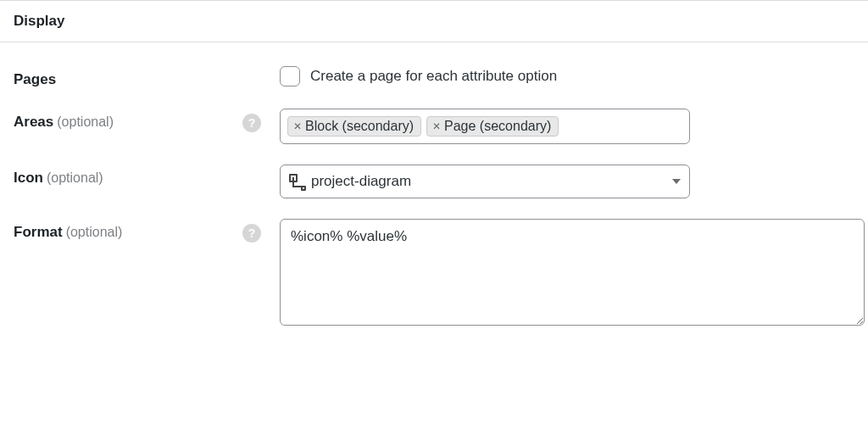 The height and width of the screenshot is (424, 868). What do you see at coordinates (290, 76) in the screenshot?
I see `pages-checkbox` at bounding box center [290, 76].